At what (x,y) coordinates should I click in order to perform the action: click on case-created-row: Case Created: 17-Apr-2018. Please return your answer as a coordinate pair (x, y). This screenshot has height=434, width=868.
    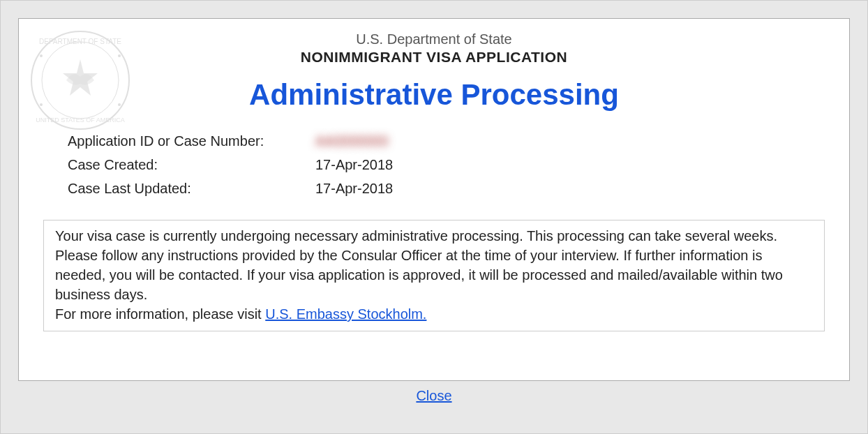
    Looking at the image, I should click on (447, 165).